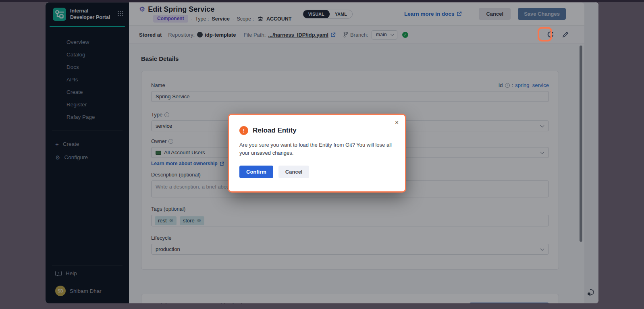 The width and height of the screenshot is (644, 309). Describe the element at coordinates (317, 153) in the screenshot. I see `reload-entity-modal: × ! Reload Entity Are you sure you want …` at that location.